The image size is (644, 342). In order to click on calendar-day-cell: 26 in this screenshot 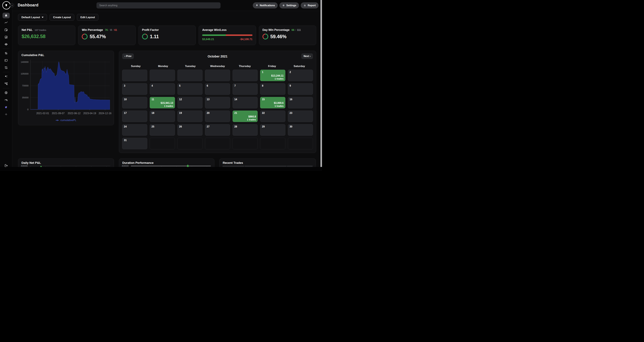, I will do `click(190, 130)`.